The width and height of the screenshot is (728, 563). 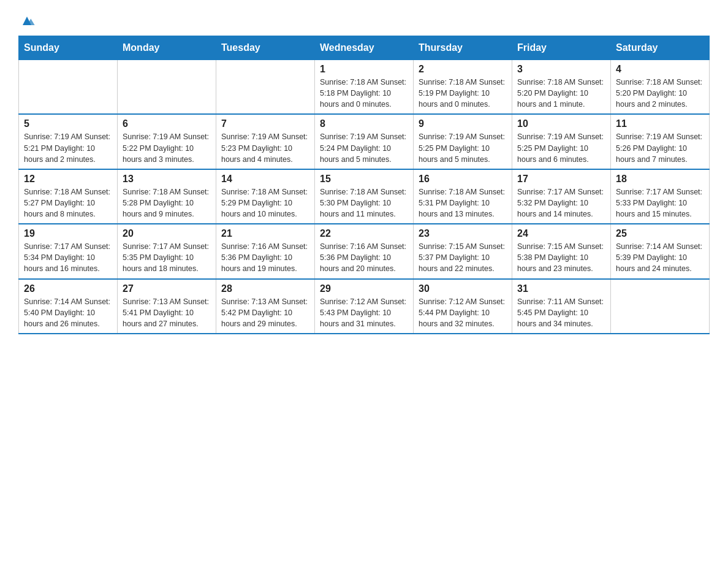 I want to click on day-number: 18, so click(x=660, y=179).